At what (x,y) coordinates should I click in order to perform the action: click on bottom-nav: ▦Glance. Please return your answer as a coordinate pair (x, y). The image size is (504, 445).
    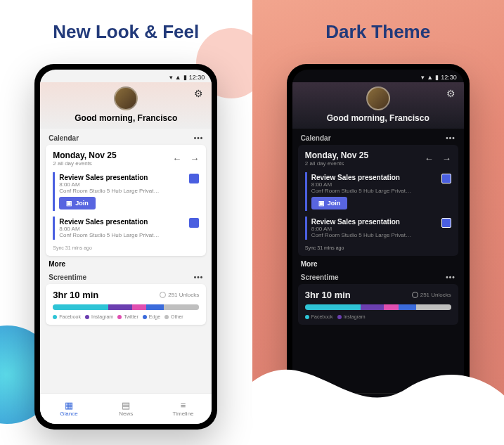
    Looking at the image, I should click on (378, 408).